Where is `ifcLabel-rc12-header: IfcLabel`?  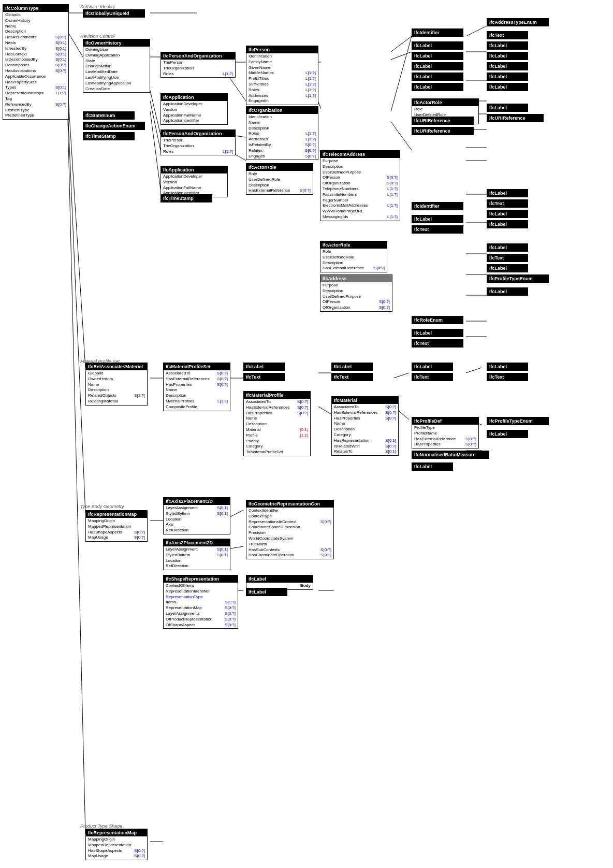 ifcLabel-rc12-header: IfcLabel is located at coordinates (507, 292).